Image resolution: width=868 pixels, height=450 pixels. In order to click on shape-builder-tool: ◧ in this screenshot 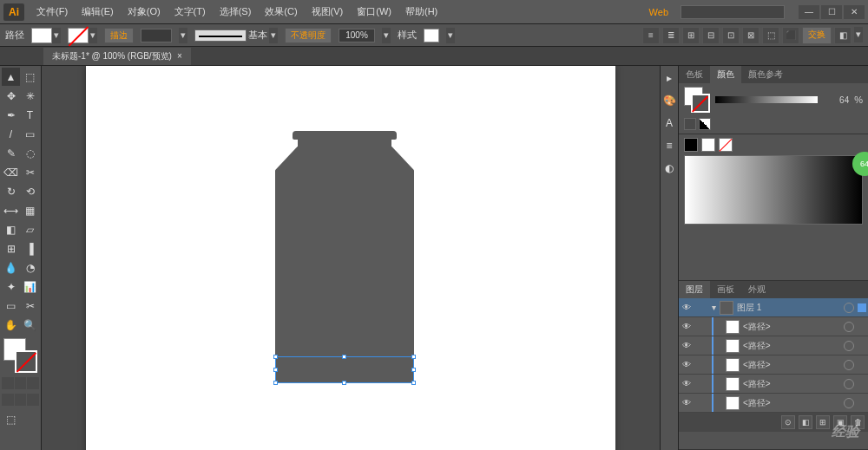, I will do `click(10, 229)`.